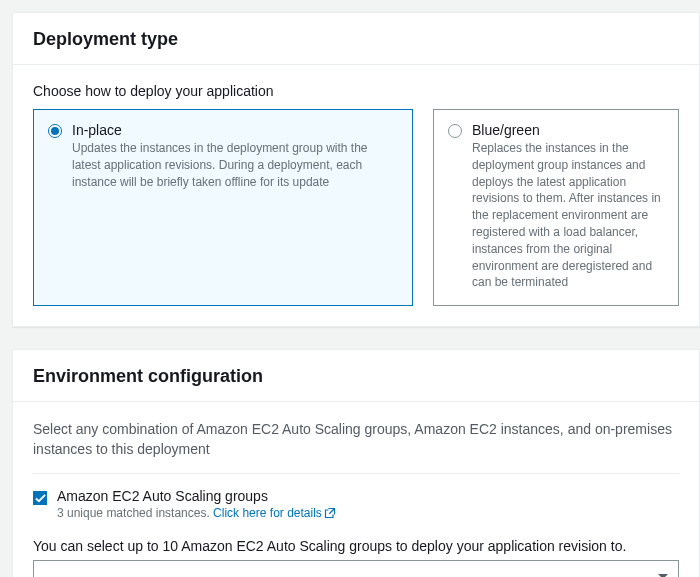  I want to click on option-in-place-desc: Updates the instances in the deployment …, so click(235, 165).